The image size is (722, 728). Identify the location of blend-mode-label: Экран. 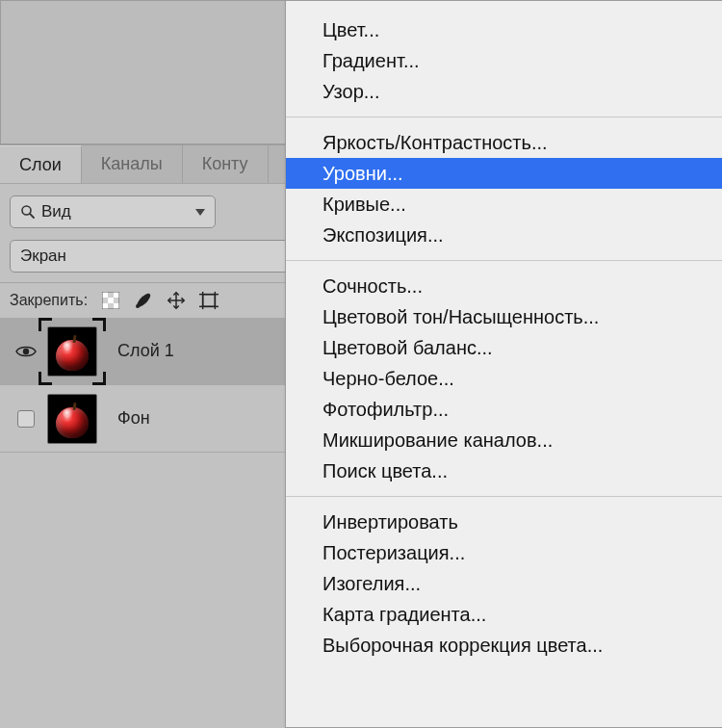
(43, 256).